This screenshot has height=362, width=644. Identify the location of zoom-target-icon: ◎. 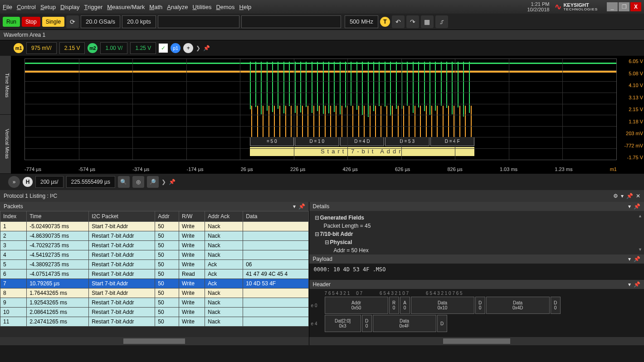
(138, 182).